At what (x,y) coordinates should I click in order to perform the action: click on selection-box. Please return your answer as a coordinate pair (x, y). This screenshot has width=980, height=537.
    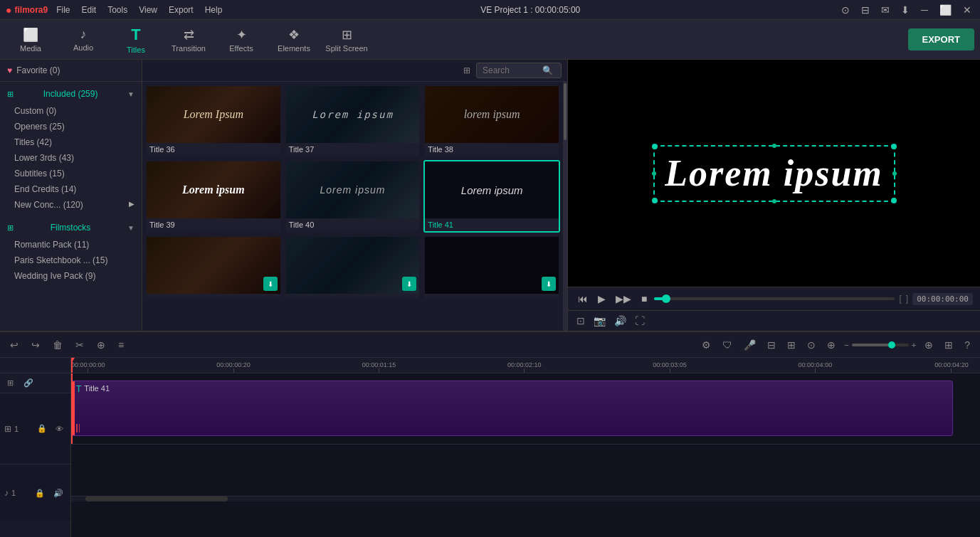
    Looking at the image, I should click on (774, 174).